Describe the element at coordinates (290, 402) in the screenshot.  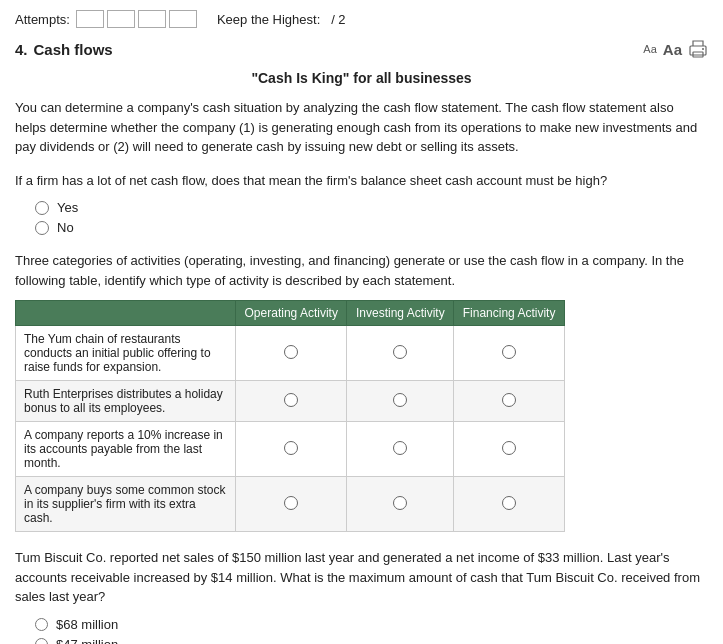
I see `table-row: Ruth Enterprises distributes a holiday b…` at that location.